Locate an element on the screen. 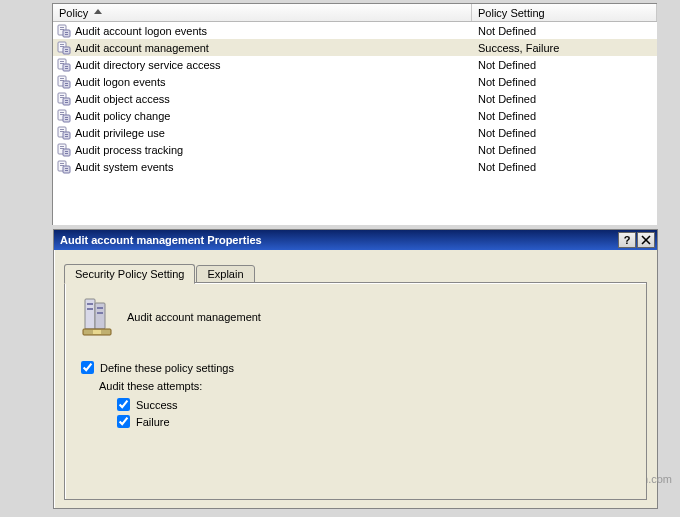 The image size is (680, 517). policy-row-name: Audit privilege use is located at coordinates (120, 133).